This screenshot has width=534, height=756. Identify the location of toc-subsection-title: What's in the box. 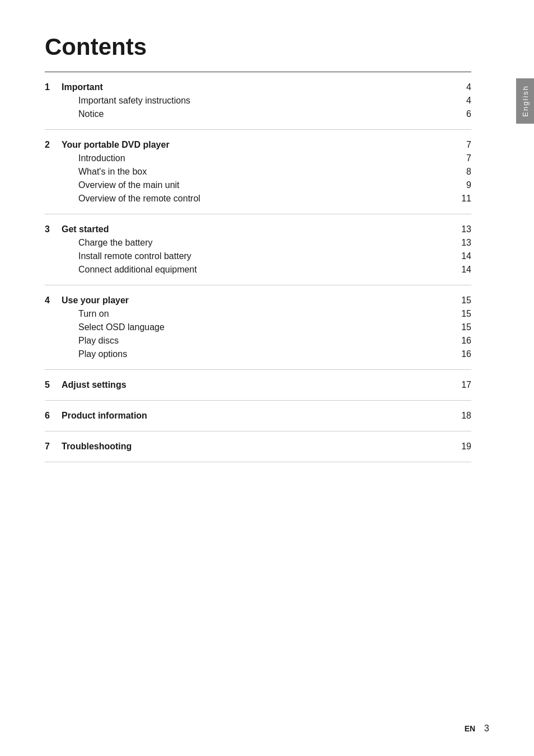
(252, 172).